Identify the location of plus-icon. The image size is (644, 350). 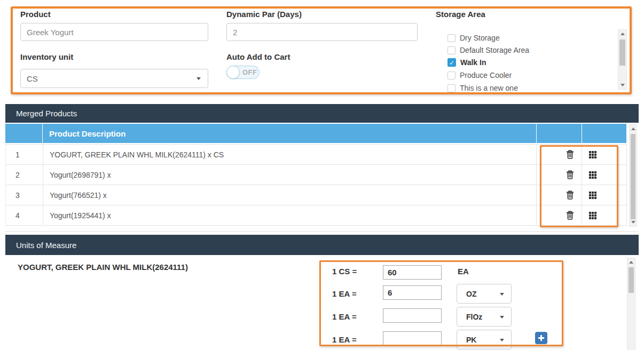
(541, 338).